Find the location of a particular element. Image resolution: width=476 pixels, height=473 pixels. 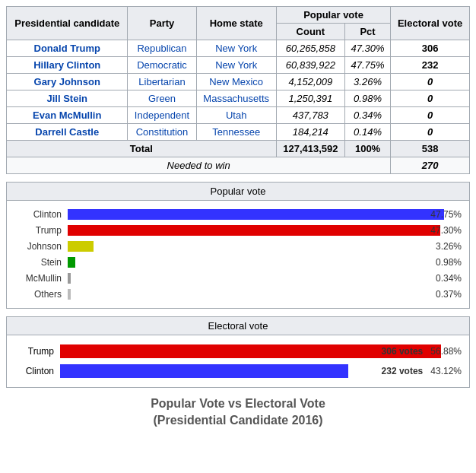

cell-count: 60,839,922 is located at coordinates (310, 65).